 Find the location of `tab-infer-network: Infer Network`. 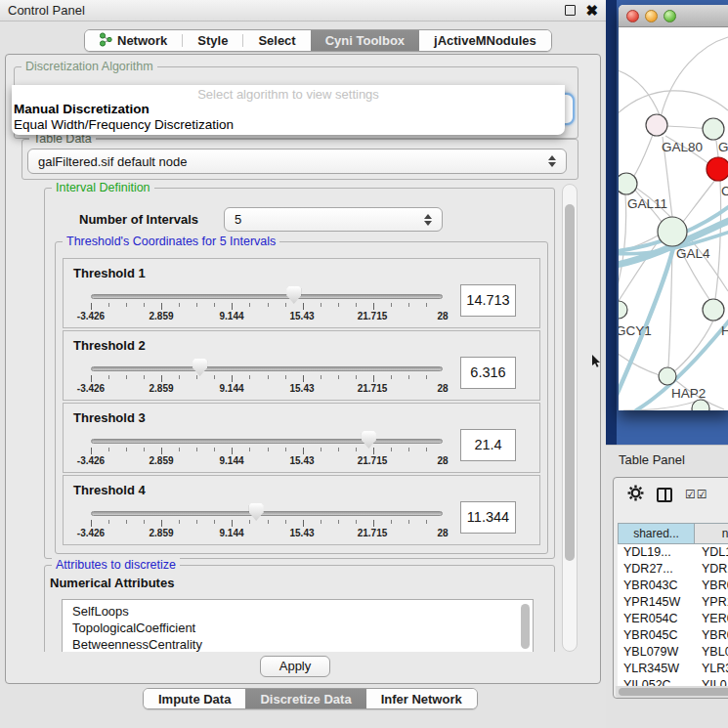

tab-infer-network: Infer Network is located at coordinates (422, 699).